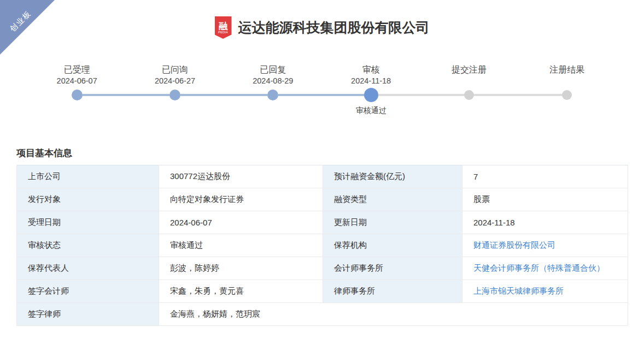 The width and height of the screenshot is (644, 339). I want to click on step-review: 审核 2024-11-18 审核通过, so click(371, 90).